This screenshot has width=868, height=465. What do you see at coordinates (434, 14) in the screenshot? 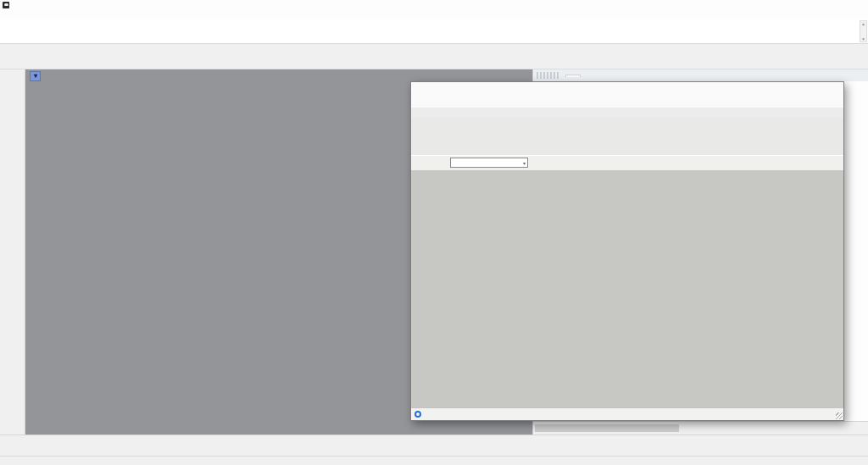
I see `rhino-menu-bar` at bounding box center [434, 14].